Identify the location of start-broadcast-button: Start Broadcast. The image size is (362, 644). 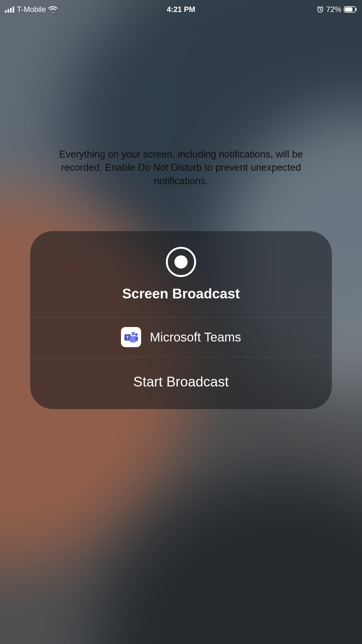
(181, 383).